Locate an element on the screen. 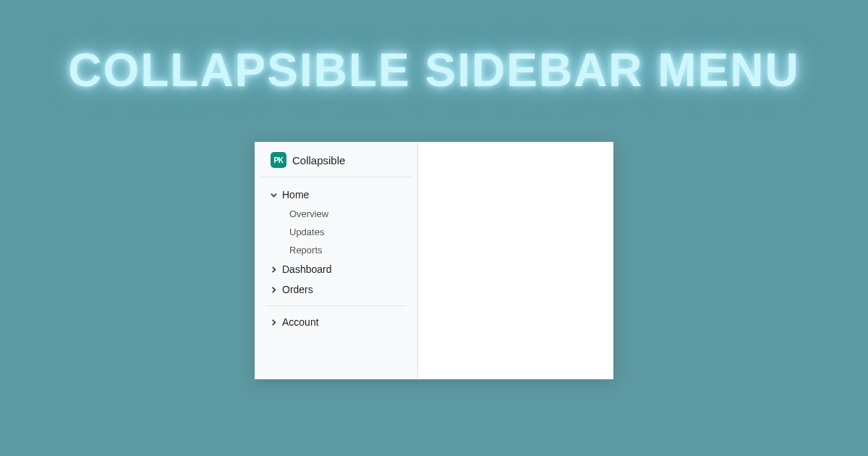 This screenshot has width=868, height=456. nav-list-bottom: Account is located at coordinates (336, 322).